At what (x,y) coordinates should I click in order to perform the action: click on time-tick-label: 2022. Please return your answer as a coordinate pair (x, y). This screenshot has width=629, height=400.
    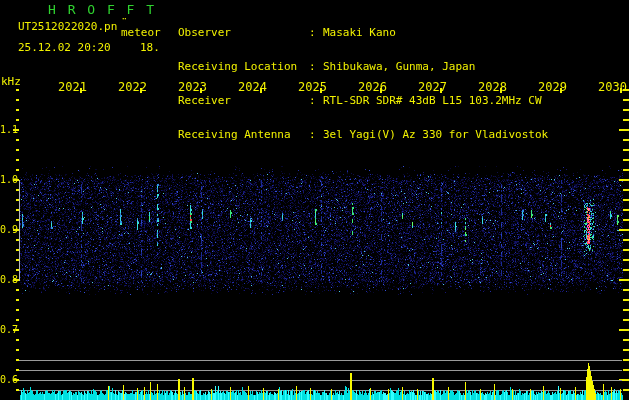
    Looking at the image, I should click on (132, 87).